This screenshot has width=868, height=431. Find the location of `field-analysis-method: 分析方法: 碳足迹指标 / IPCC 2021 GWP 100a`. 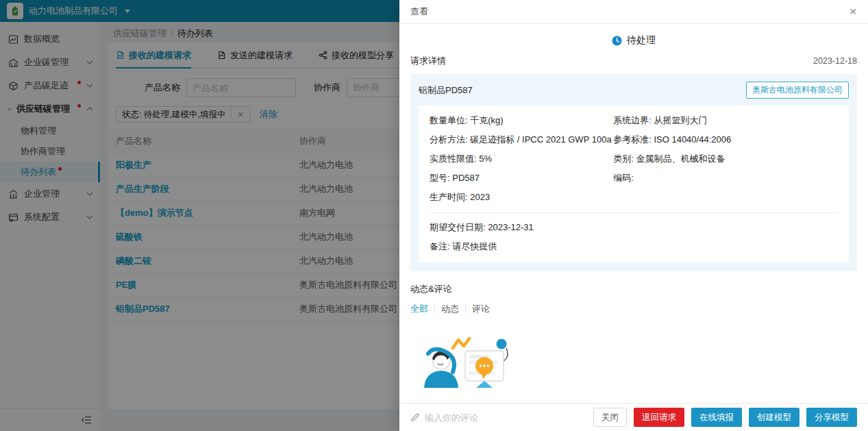

field-analysis-method: 分析方法: 碳足迹指标 / IPCC 2021 GWP 100a is located at coordinates (521, 140).